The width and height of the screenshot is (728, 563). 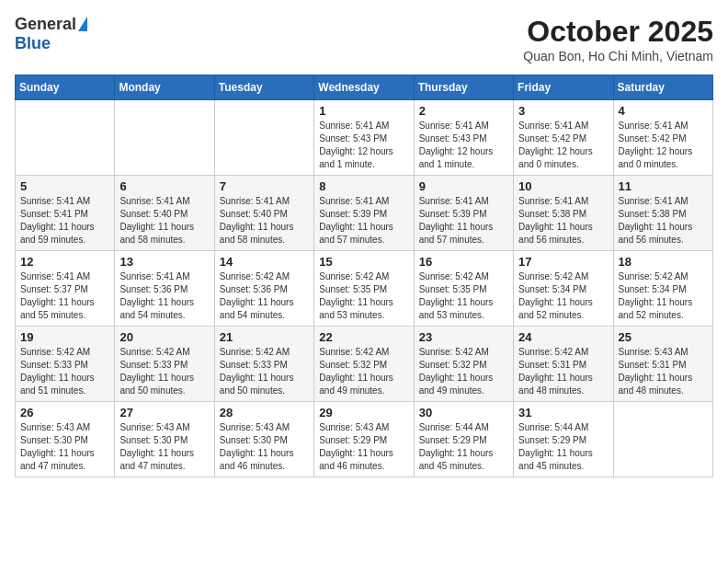 I want to click on day-number: 17, so click(x=563, y=261).